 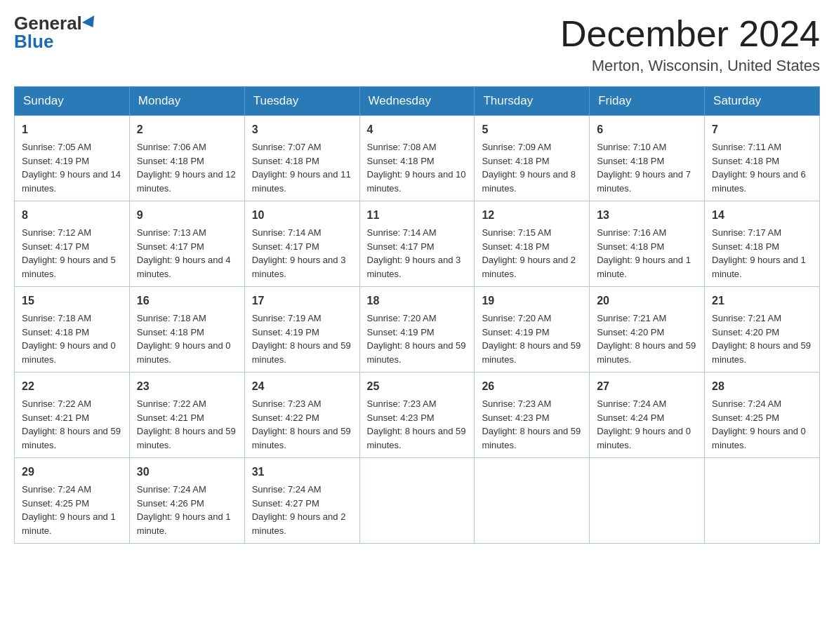 I want to click on day-cell-11: 11Sunrise: 7:14 AMSunset: 4:17 PMDayligh…, so click(x=417, y=244).